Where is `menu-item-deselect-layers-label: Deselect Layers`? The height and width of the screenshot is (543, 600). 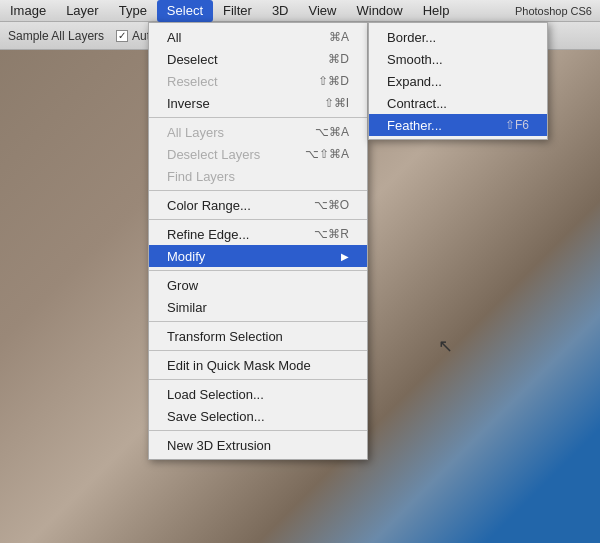
menu-item-deselect-layers-label: Deselect Layers is located at coordinates (214, 154).